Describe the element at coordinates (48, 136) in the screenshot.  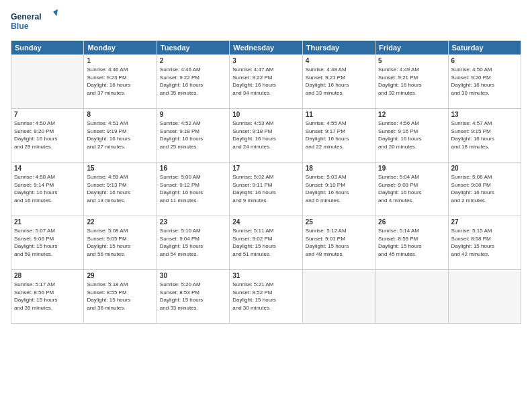
I see `day-cell: 7Sunrise: 4:50 AM Sunset: 9:20 PM Daylig…` at that location.